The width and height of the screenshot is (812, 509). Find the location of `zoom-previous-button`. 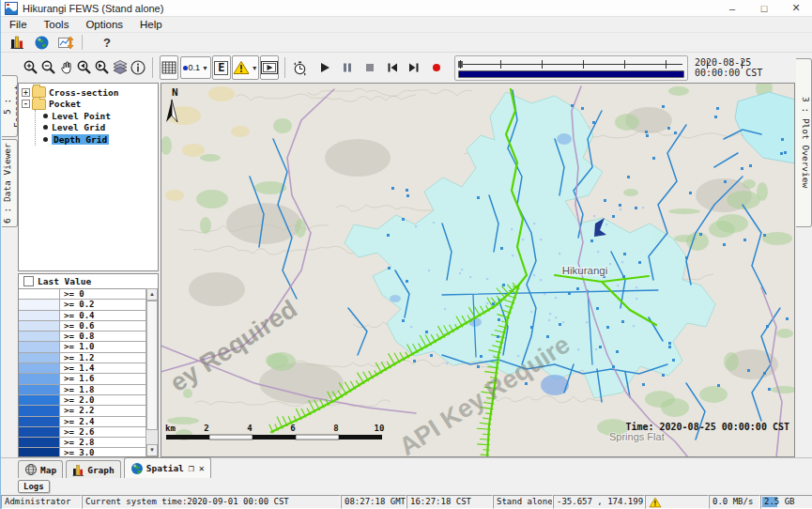

zoom-previous-button is located at coordinates (84, 68).